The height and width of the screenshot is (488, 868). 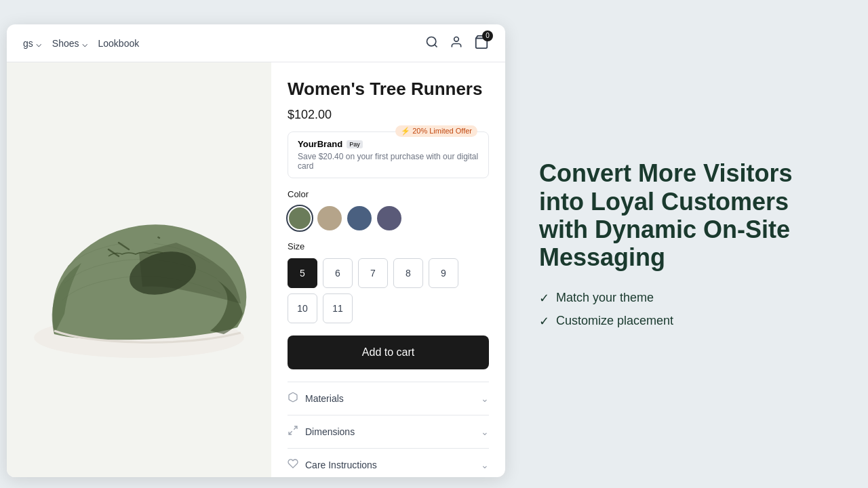 What do you see at coordinates (684, 298) in the screenshot?
I see `feature-item-1: ✓ Match your theme` at bounding box center [684, 298].